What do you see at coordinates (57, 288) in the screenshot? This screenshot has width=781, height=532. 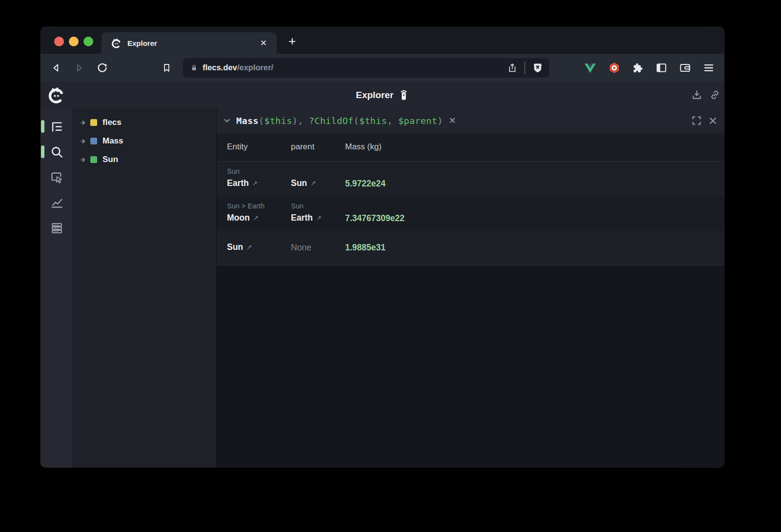 I see `panel-icon-bar` at bounding box center [57, 288].